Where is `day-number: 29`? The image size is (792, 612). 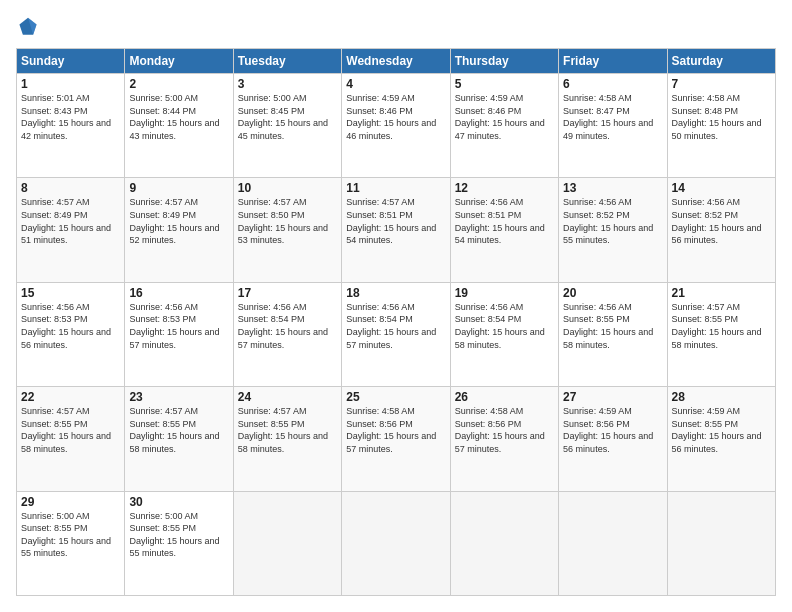 day-number: 29 is located at coordinates (70, 502).